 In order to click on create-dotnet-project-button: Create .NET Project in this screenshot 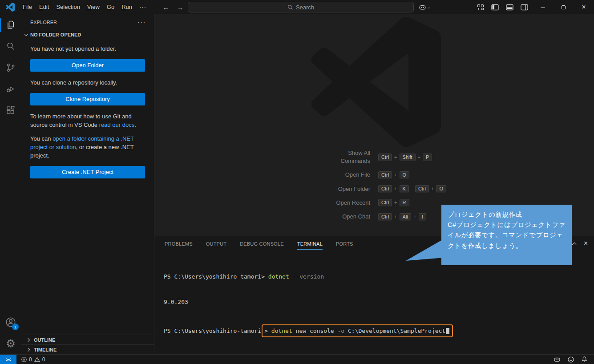, I will do `click(88, 172)`.